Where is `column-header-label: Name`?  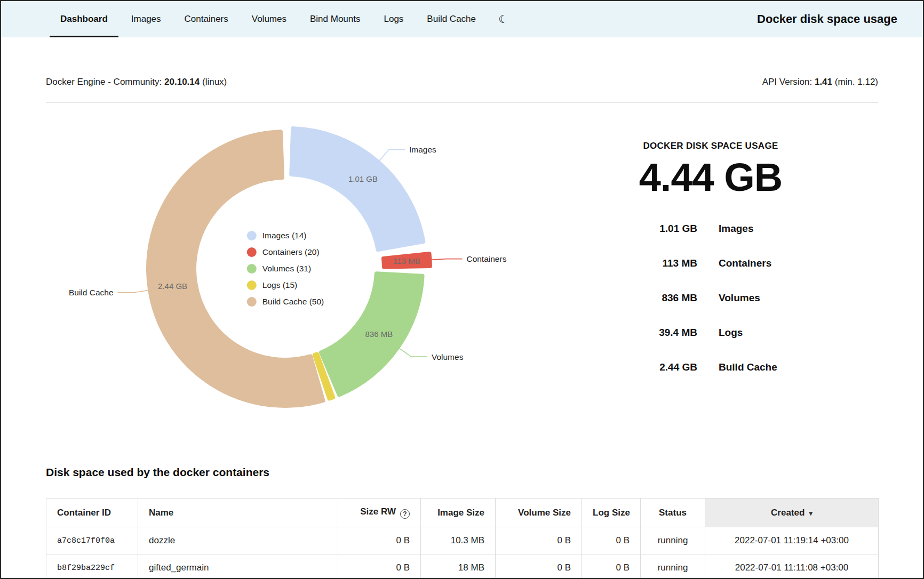 column-header-label: Name is located at coordinates (161, 513).